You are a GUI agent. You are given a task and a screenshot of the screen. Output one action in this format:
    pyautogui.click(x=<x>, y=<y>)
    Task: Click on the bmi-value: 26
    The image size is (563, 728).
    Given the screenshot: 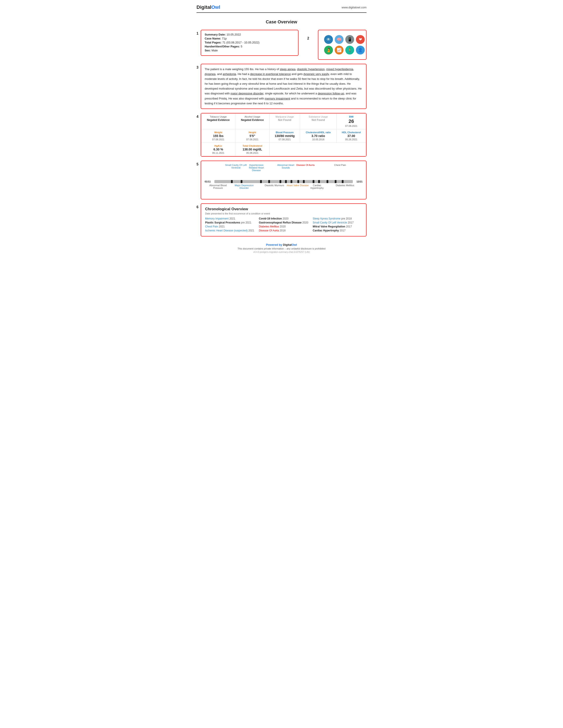 What is the action you would take?
    pyautogui.click(x=351, y=121)
    